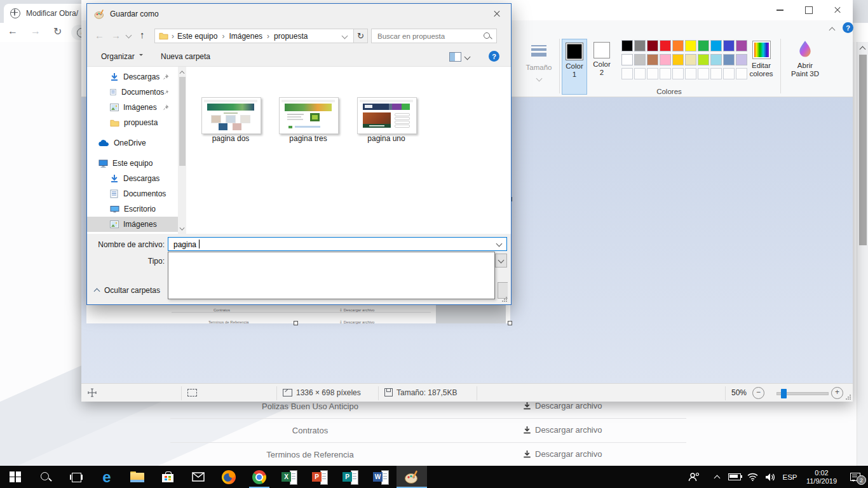 Image resolution: width=868 pixels, height=488 pixels. I want to click on sidebar-item-este-equipo: Este equipo, so click(132, 163).